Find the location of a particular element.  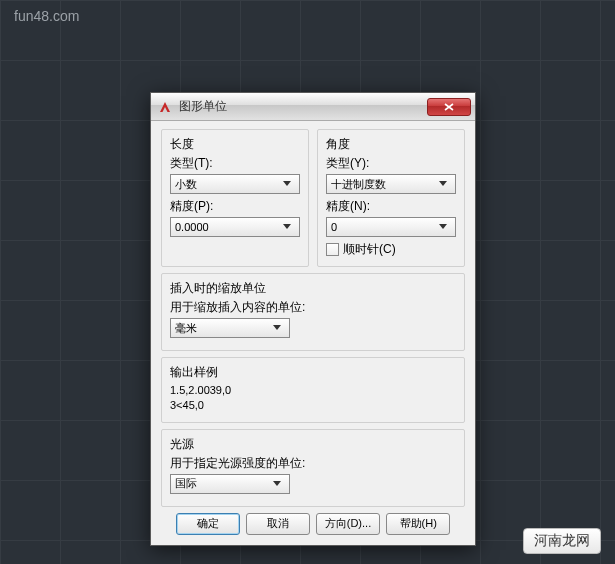

autocad-icon is located at coordinates (165, 107).